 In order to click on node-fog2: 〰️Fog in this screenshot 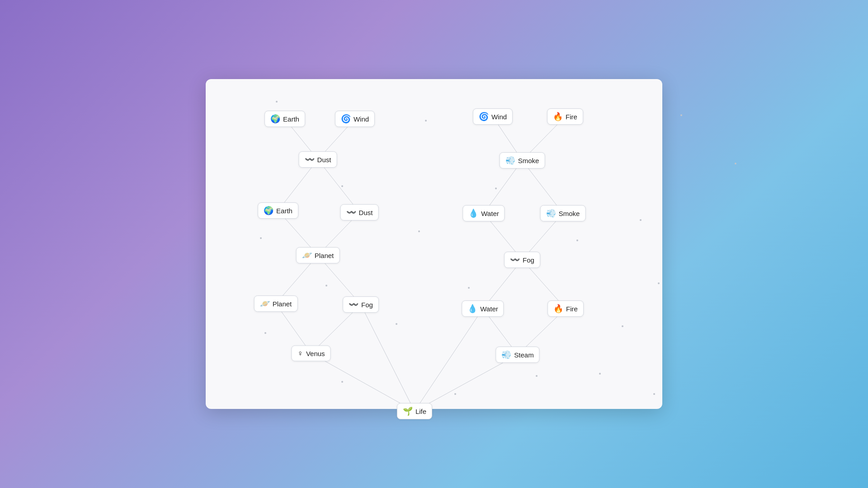, I will do `click(361, 305)`.